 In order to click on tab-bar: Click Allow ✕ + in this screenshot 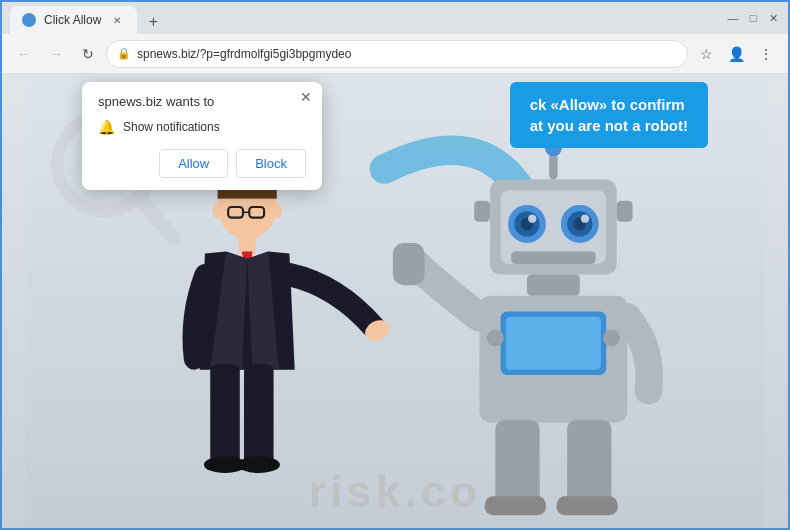, I will do `click(365, 18)`.